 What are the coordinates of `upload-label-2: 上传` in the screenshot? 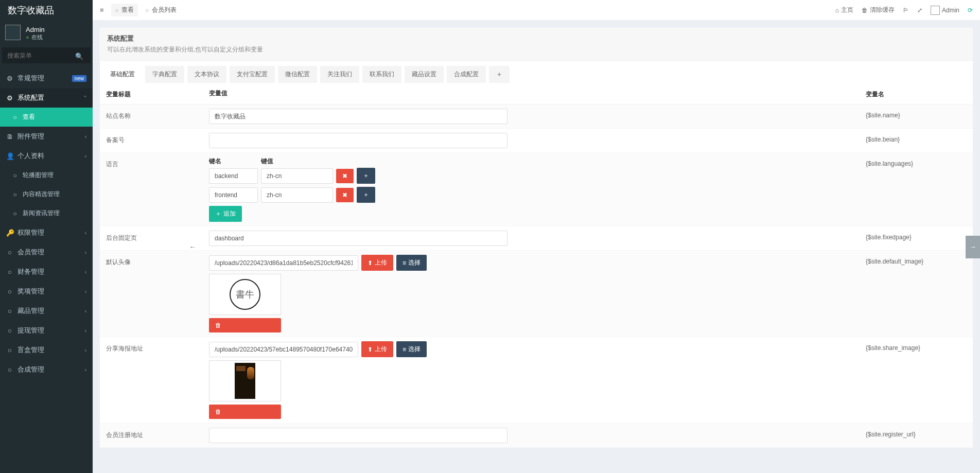 It's located at (381, 349).